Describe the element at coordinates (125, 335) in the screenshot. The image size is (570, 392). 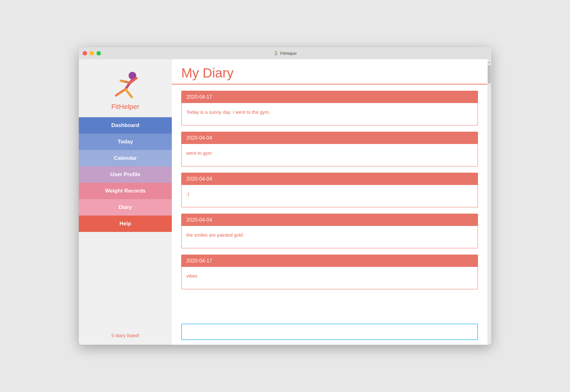
I see `diary-count: 5 diary listed!` at that location.